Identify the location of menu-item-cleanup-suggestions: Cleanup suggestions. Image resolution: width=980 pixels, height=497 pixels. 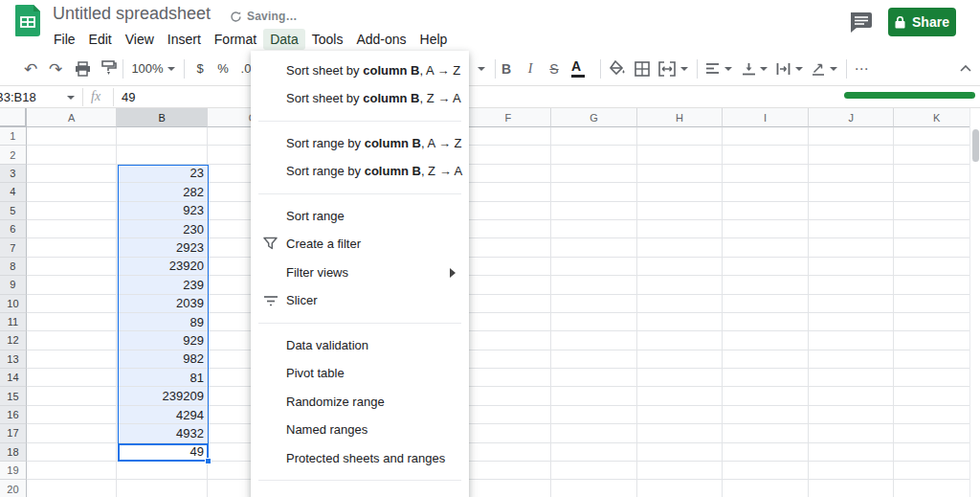
(360, 492).